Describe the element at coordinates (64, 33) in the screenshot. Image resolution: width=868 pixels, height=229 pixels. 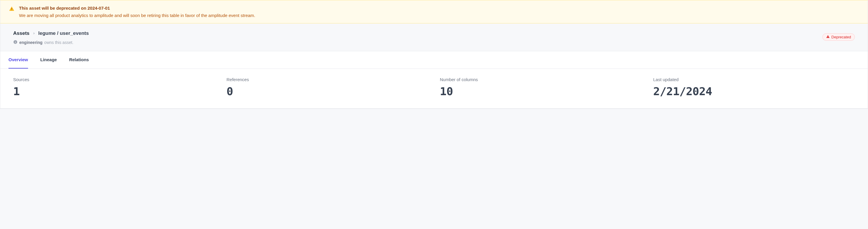
I see `breadcrumb-path: legume / user_events` at that location.